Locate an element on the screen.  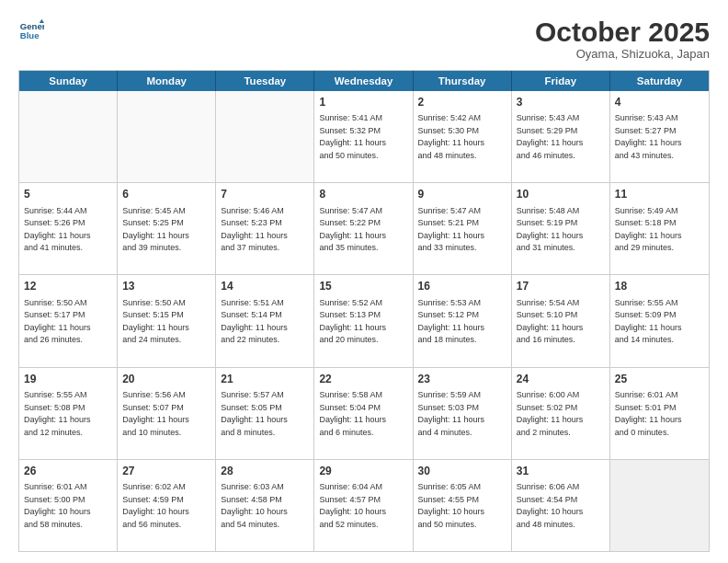
day-number: 18 is located at coordinates (660, 287).